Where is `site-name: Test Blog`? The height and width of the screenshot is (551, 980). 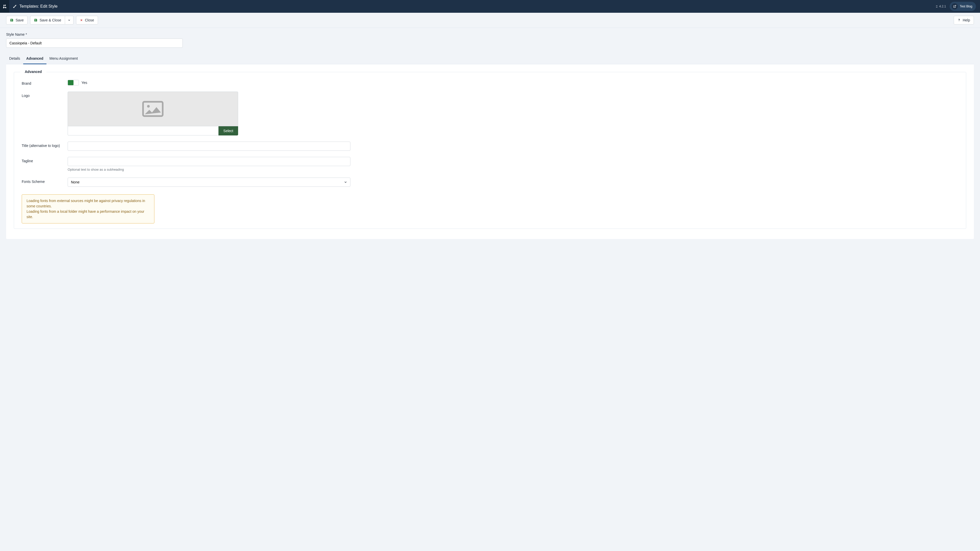
site-name: Test Blog is located at coordinates (966, 6).